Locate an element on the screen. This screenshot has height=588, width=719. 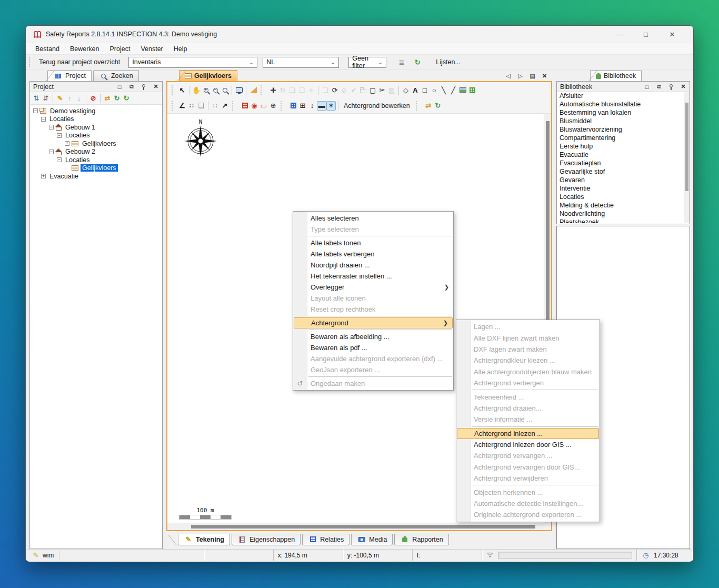
prev-document-button: ◁ is located at coordinates (508, 76).